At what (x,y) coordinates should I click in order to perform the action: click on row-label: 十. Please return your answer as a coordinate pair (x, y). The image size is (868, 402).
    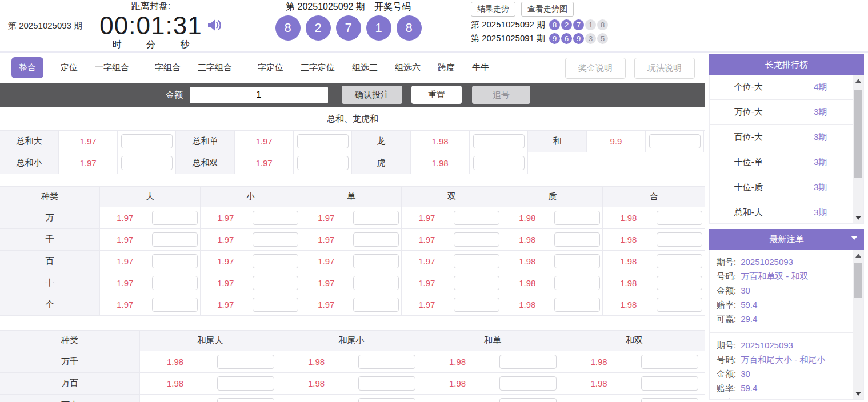
    Looking at the image, I should click on (50, 283).